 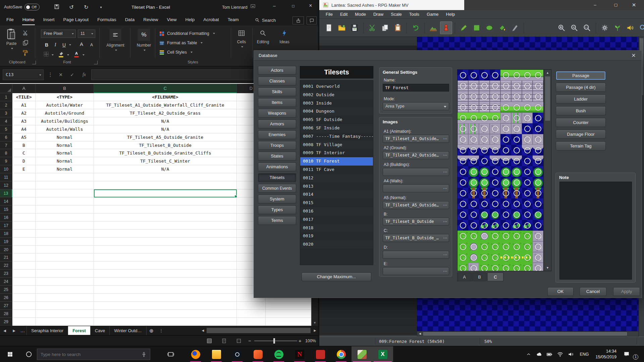 I want to click on preview-tile-flowers, so click(x=527, y=257).